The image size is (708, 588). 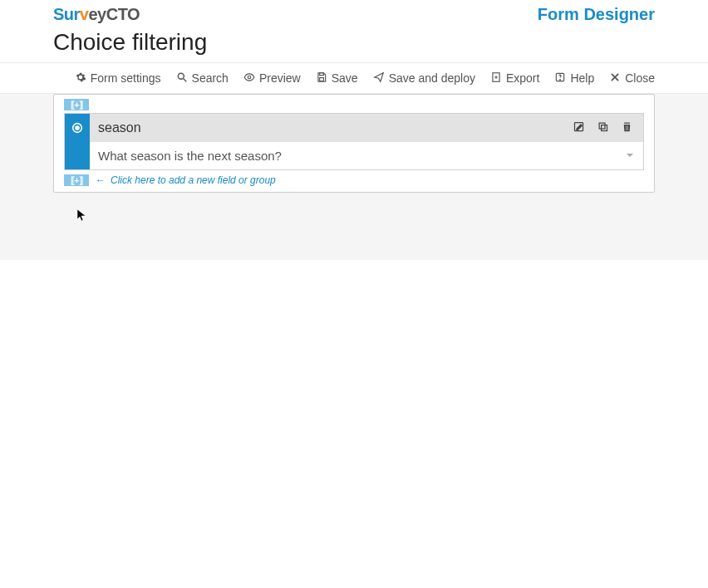 I want to click on export-icon, so click(x=496, y=78).